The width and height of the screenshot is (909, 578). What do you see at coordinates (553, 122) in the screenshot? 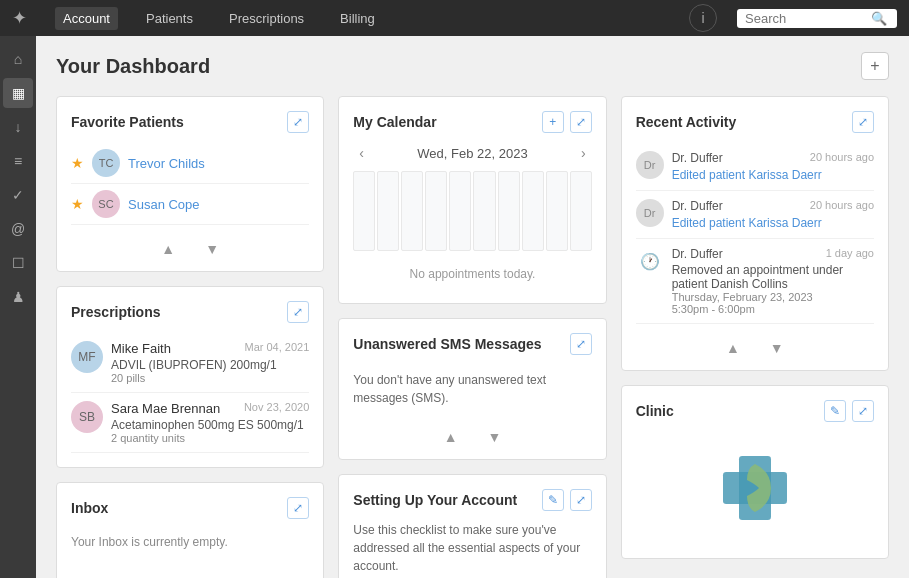
I see `add-calendar-event-button: +` at bounding box center [553, 122].